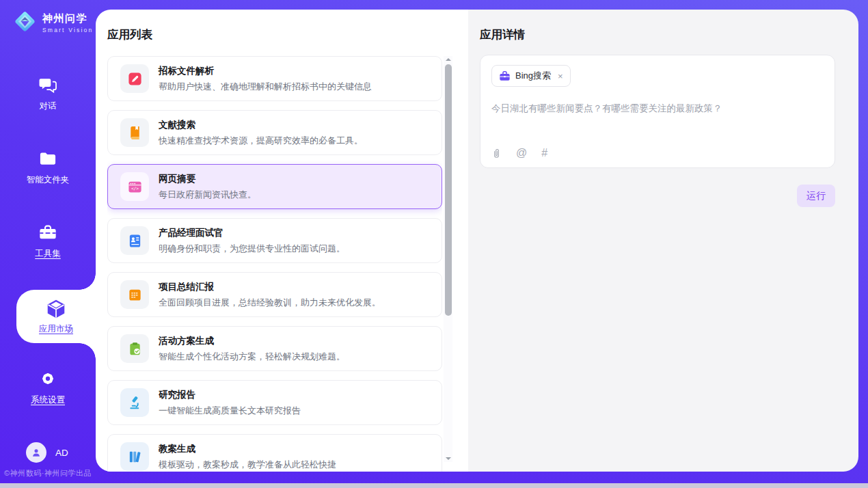 This screenshot has width=868, height=488. I want to click on app-card-event-plan: 活动方案生成 智能生成个性化活动方案，轻松解决规划难题。, so click(275, 349).